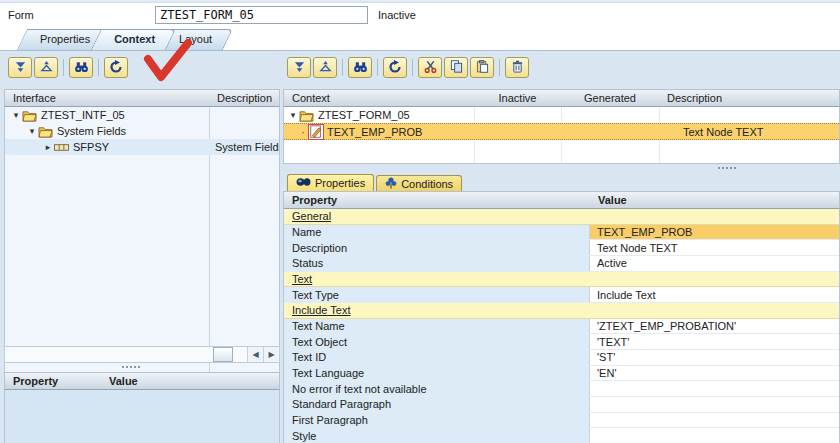 The height and width of the screenshot is (443, 840). Describe the element at coordinates (610, 98) in the screenshot. I see `column-header-generated: Generated` at that location.